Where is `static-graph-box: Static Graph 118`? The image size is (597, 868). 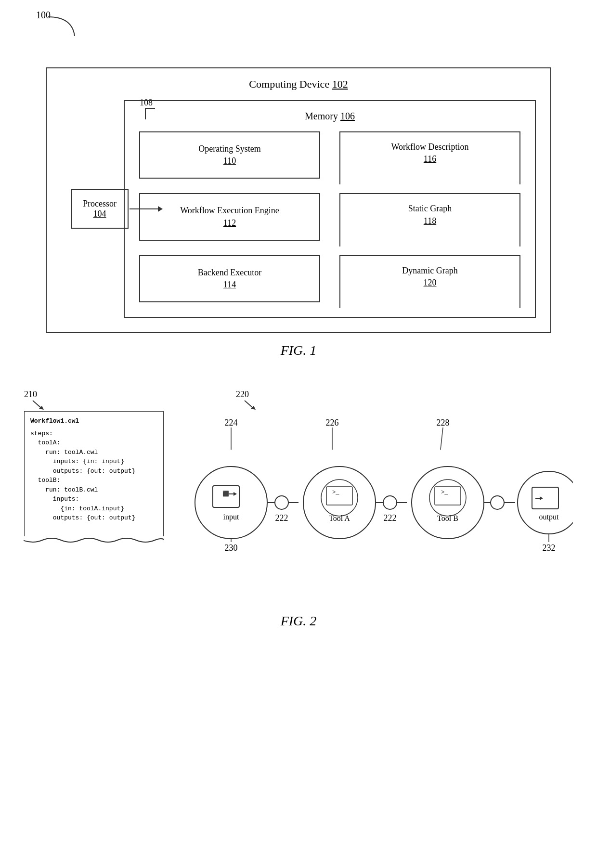
static-graph-box: Static Graph 118 is located at coordinates (430, 217).